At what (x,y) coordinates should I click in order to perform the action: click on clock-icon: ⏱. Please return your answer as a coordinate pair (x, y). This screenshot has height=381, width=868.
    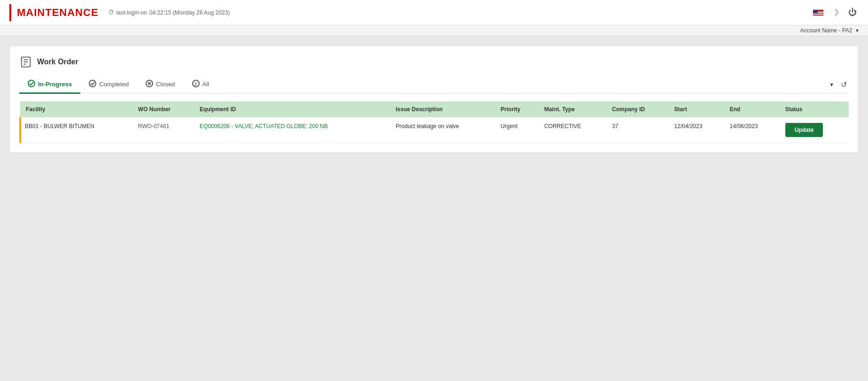
    Looking at the image, I should click on (111, 12).